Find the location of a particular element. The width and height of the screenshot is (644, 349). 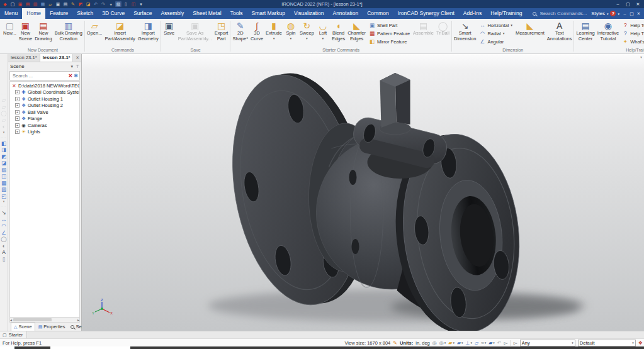

qa-bulk-drawing-icon: ▥ is located at coordinates (35, 4).